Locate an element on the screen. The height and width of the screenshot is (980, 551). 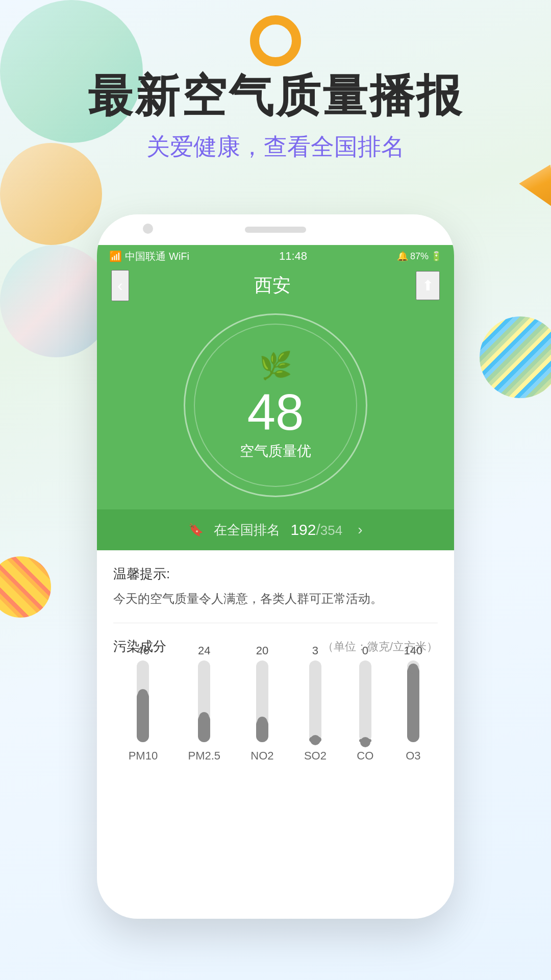
ranking-prefix: 在全国排名 is located at coordinates (247, 530).